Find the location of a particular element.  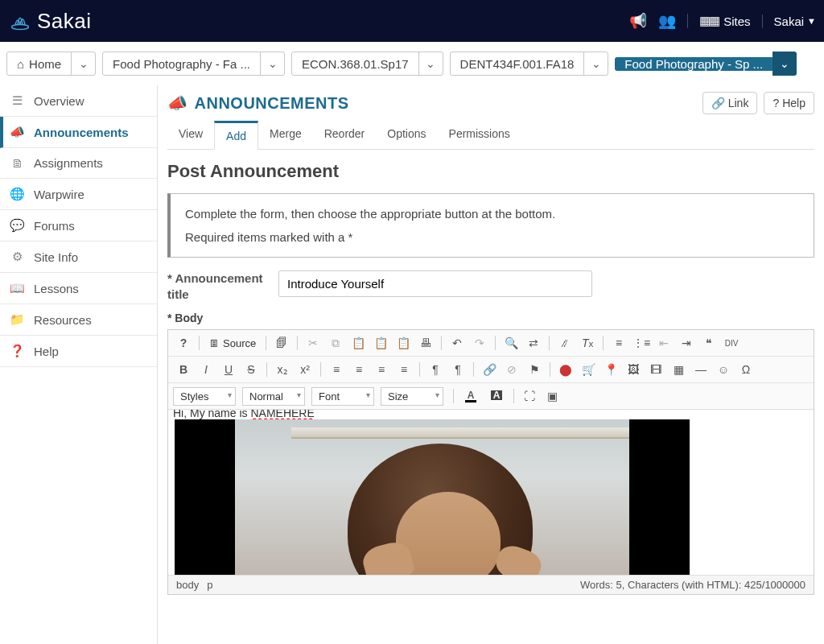

hr-icon: — is located at coordinates (701, 369).